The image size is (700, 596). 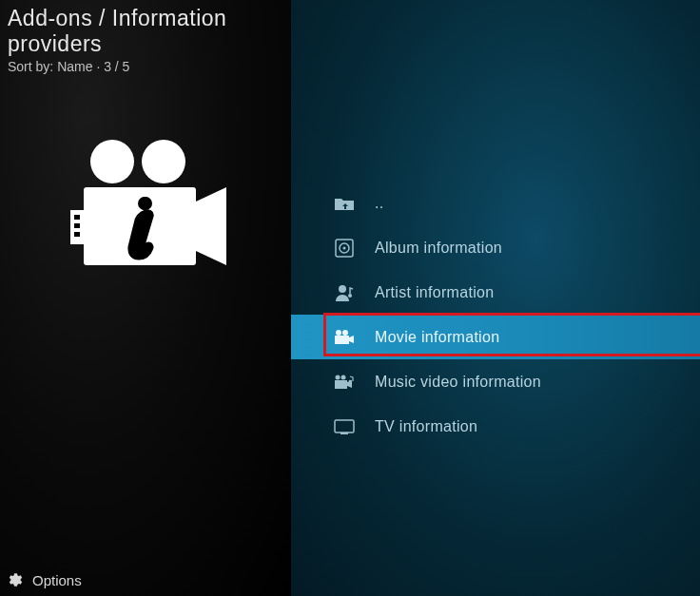 What do you see at coordinates (496, 203) in the screenshot?
I see `list-item-parent: ..` at bounding box center [496, 203].